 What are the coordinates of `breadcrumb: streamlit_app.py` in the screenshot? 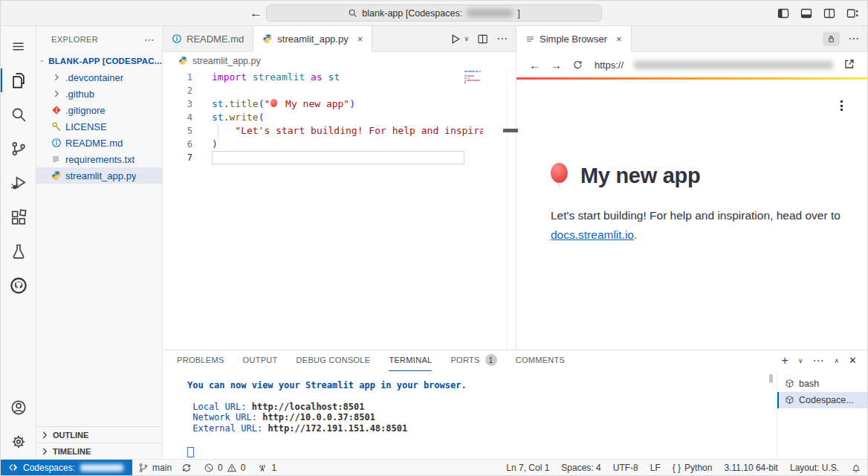 It's located at (339, 61).